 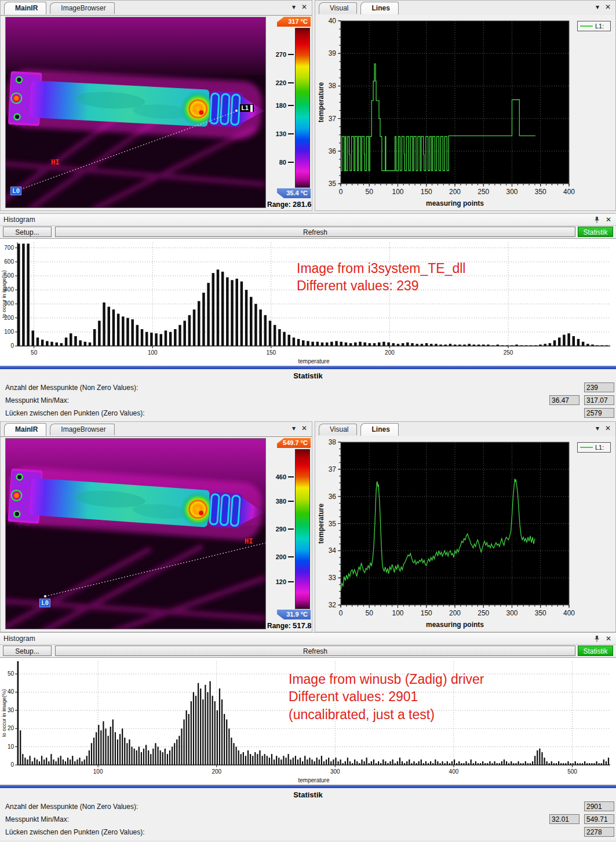 I want to click on svg-text: 100, so click(x=99, y=772).